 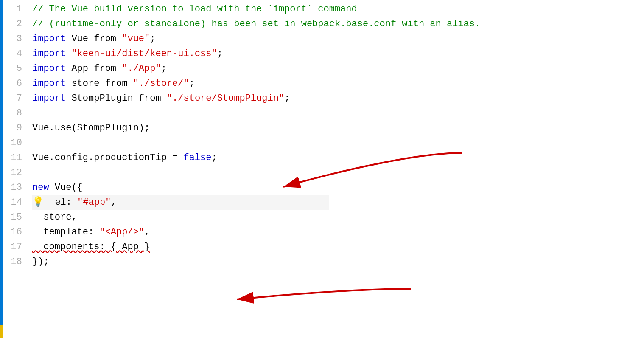 What do you see at coordinates (338, 24) in the screenshot?
I see `code-line-2: // (runtime-only or standalone) has been…` at bounding box center [338, 24].